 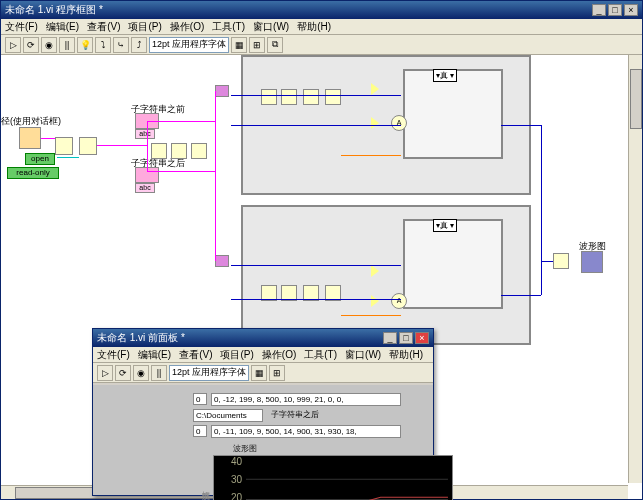 What do you see at coordinates (306, 432) in the screenshot?
I see `array-display-2: 0, -11, 109, 9, 500, 14, 900, 31, 930, 1…` at bounding box center [306, 432].